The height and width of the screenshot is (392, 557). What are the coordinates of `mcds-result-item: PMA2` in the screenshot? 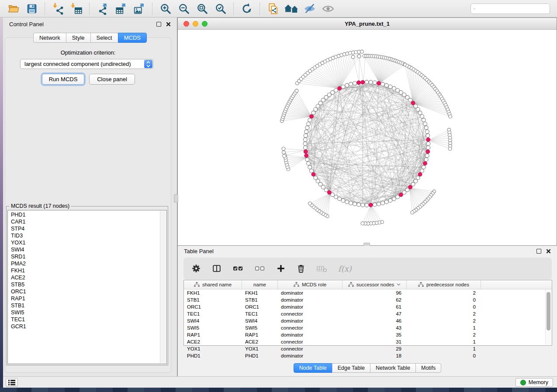 It's located at (87, 264).